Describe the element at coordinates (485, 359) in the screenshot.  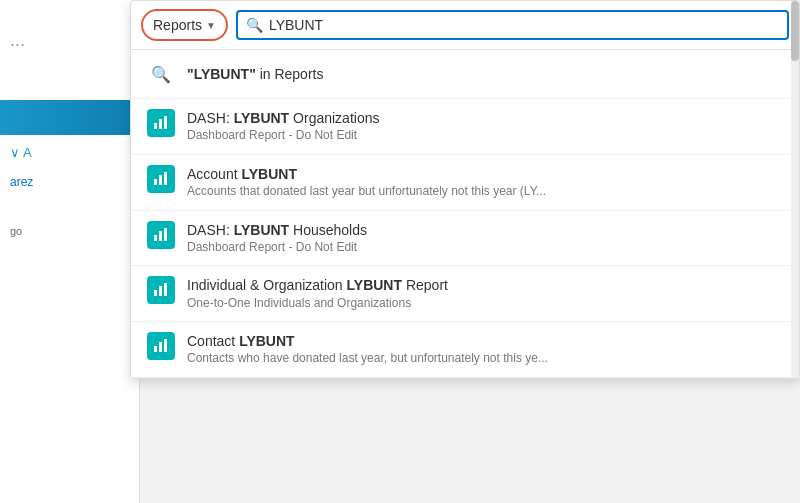
I see `result-subtitle-4: Contacts who have donated last year, but…` at that location.